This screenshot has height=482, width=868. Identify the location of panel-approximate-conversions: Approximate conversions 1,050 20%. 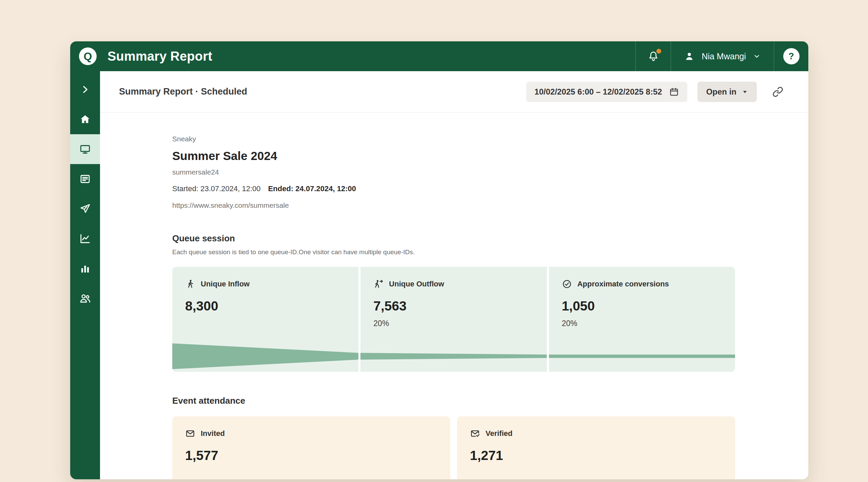
(642, 319).